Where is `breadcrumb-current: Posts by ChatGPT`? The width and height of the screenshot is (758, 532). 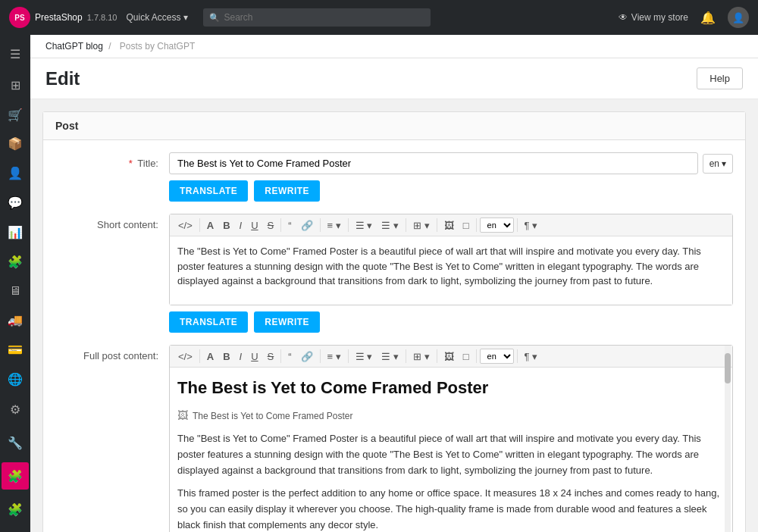 breadcrumb-current: Posts by ChatGPT is located at coordinates (158, 46).